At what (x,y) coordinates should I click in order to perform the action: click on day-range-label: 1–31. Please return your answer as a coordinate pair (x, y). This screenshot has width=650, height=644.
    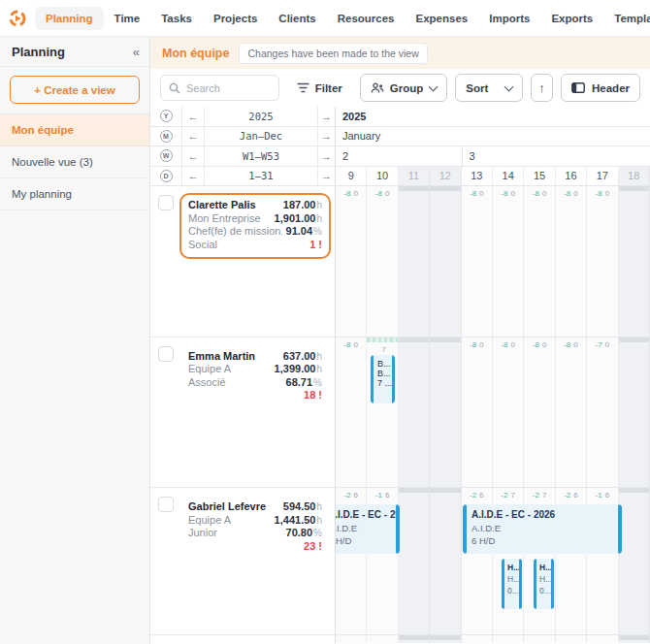
    Looking at the image, I should click on (262, 177).